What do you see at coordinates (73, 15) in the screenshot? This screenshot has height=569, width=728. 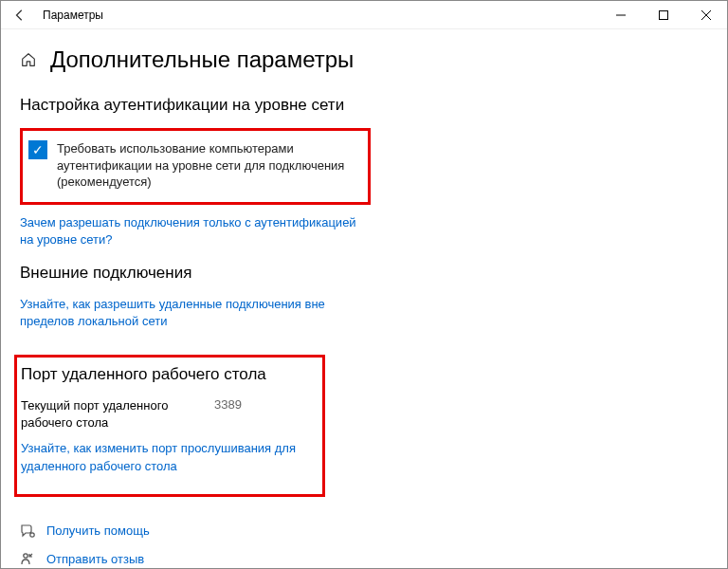 I see `window-title: Параметры` at bounding box center [73, 15].